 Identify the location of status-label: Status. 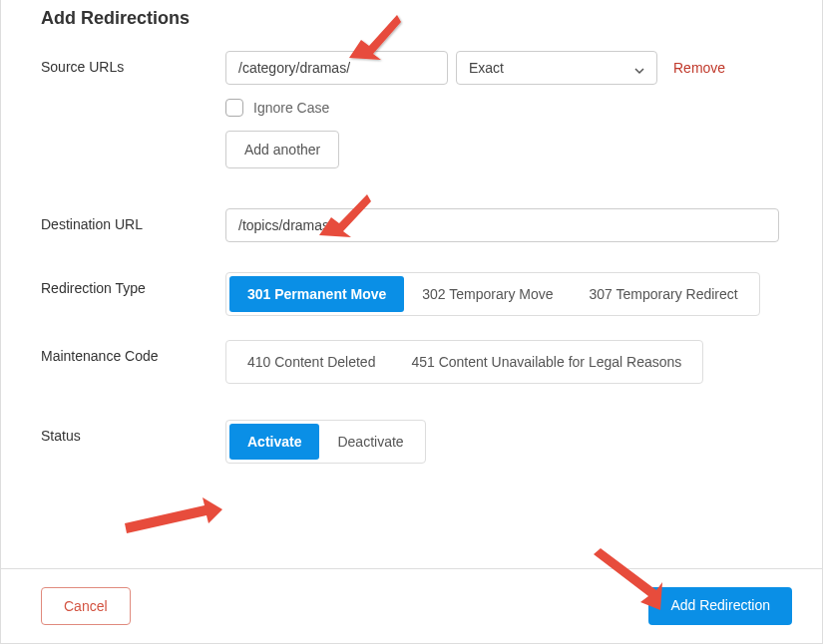
(134, 442).